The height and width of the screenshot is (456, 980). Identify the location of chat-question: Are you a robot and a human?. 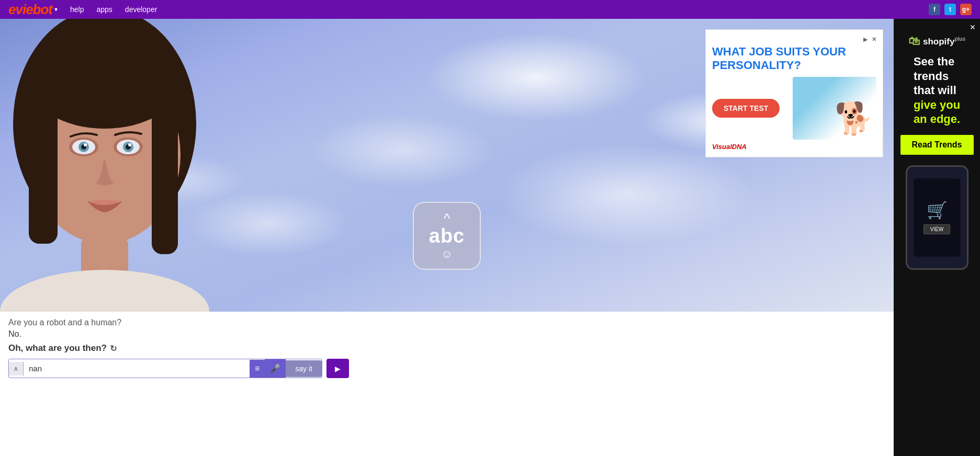
(447, 323).